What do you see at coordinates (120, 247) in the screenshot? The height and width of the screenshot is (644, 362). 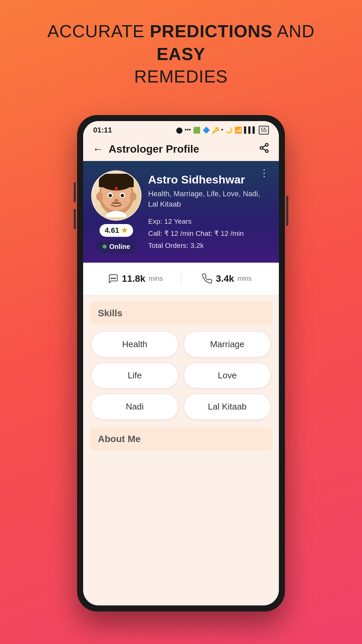 I see `online-label: Online` at bounding box center [120, 247].